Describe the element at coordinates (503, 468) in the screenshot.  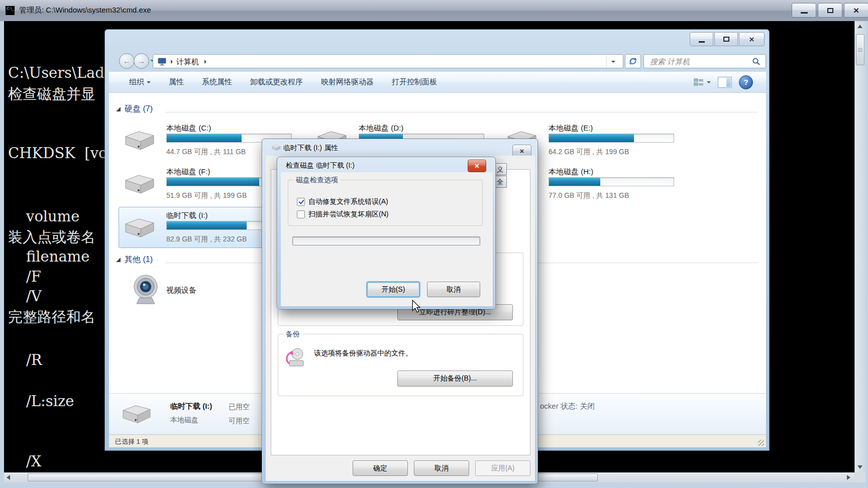
I see `apply-button: 应用(A)` at that location.